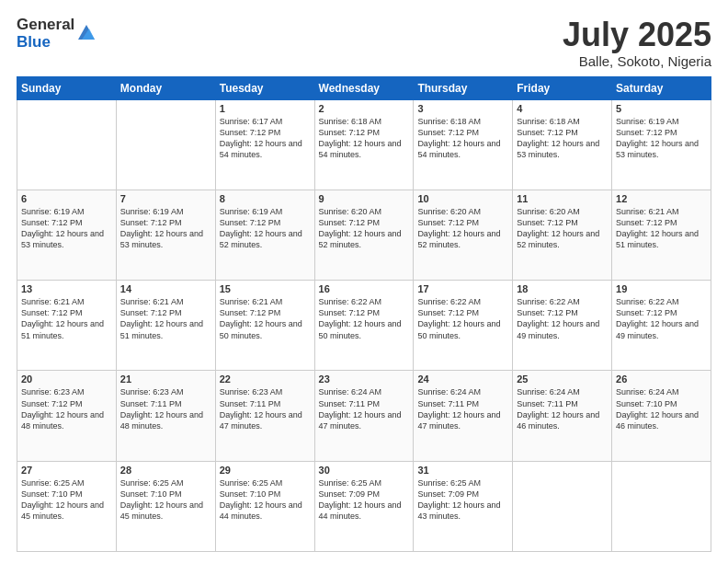 Image resolution: width=728 pixels, height=563 pixels. What do you see at coordinates (364, 416) in the screenshot?
I see `table-row: 23Sunrise: 6:24 AM Sunset: 7:11 PM Dayli…` at bounding box center [364, 416].